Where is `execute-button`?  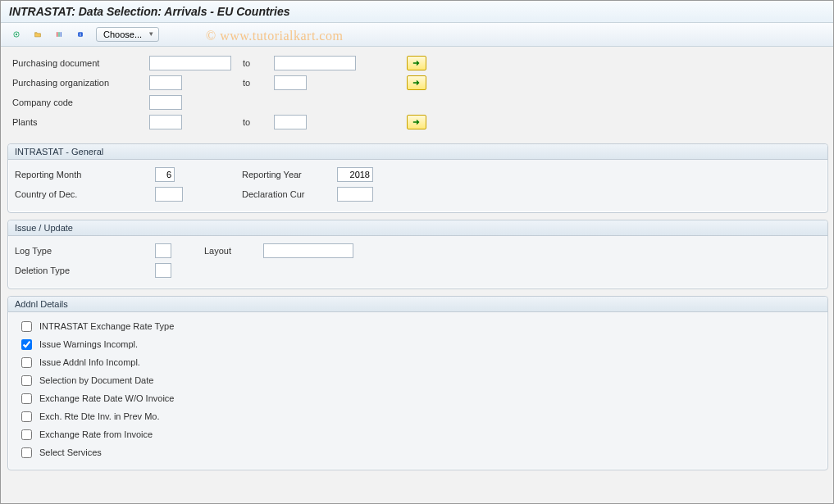
execute-button is located at coordinates (16, 34).